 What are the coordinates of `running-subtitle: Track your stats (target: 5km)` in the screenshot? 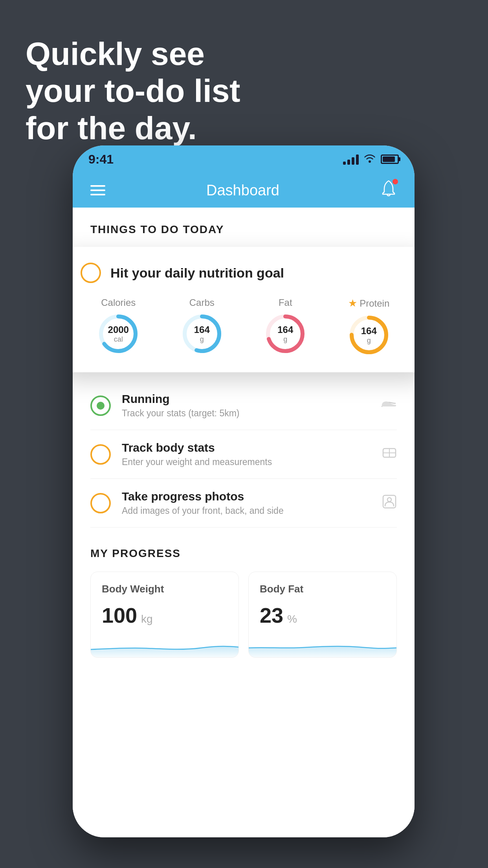 It's located at (246, 414).